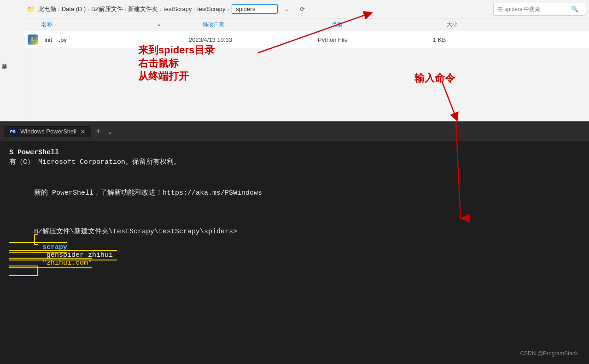 The image size is (589, 364). Describe the element at coordinates (295, 153) in the screenshot. I see `terminal-line-1: S PowerShell` at that location.